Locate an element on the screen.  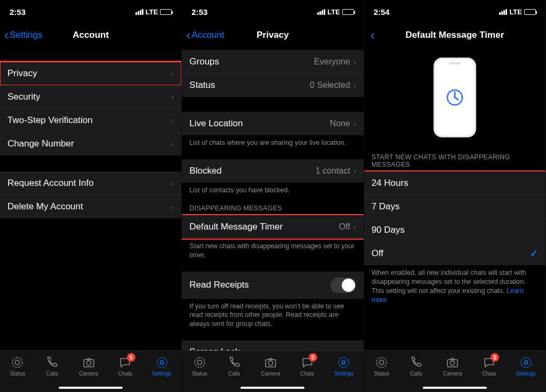
row-privacy: Privacy › is located at coordinates (91, 74).